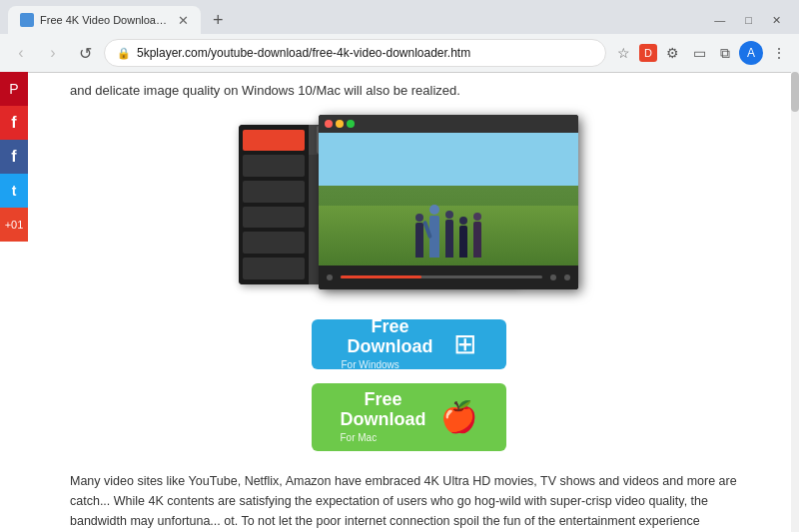 Image resolution: width=799 pixels, height=532 pixels. Describe the element at coordinates (408, 202) in the screenshot. I see `app-screenshot` at that location.